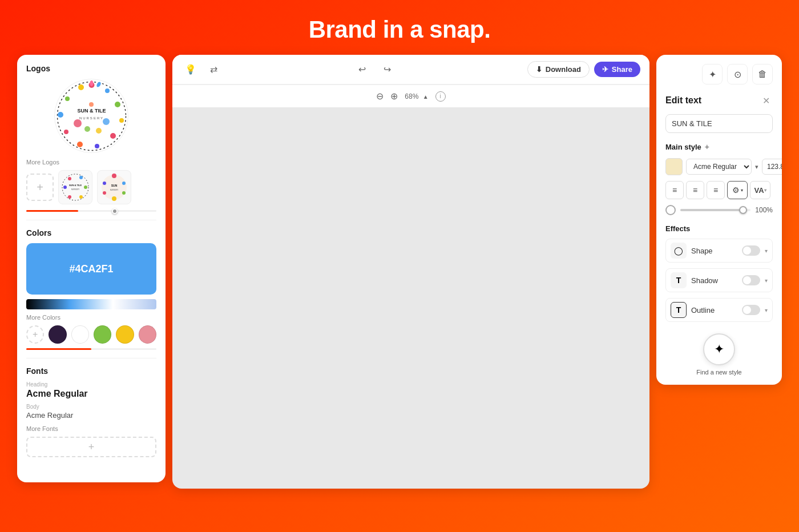  Describe the element at coordinates (737, 74) in the screenshot. I see `faces-tool-button: ⊙` at that location.